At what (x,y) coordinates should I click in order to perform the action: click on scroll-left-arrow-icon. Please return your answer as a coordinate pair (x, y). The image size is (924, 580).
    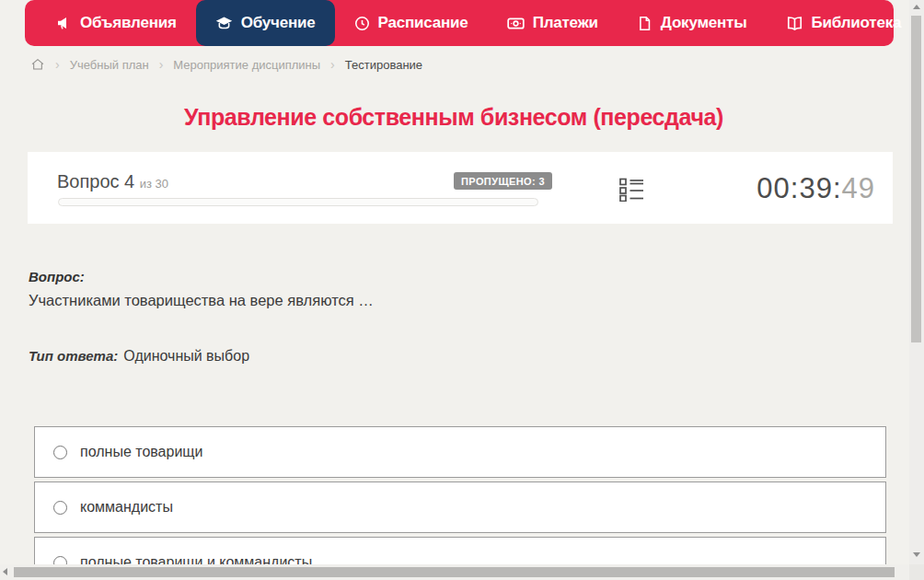
    Looking at the image, I should click on (6, 572).